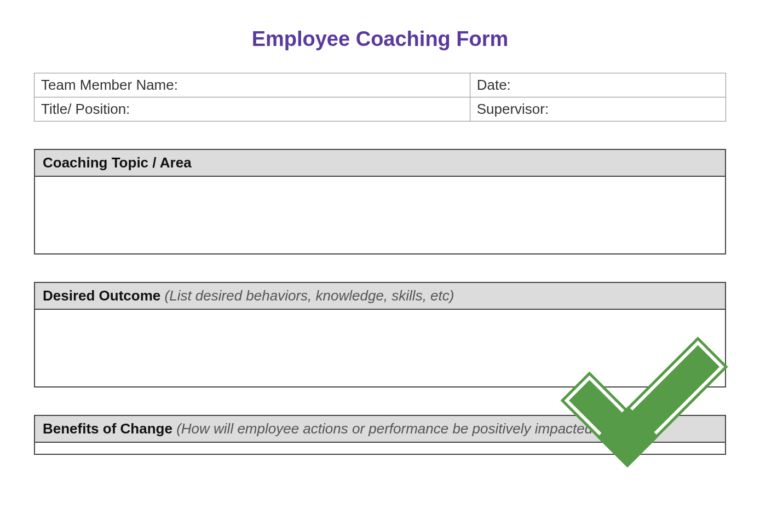  What do you see at coordinates (391, 429) in the screenshot?
I see `section-benefits-of-change-subtext: (How will employee actions or performanc…` at bounding box center [391, 429].